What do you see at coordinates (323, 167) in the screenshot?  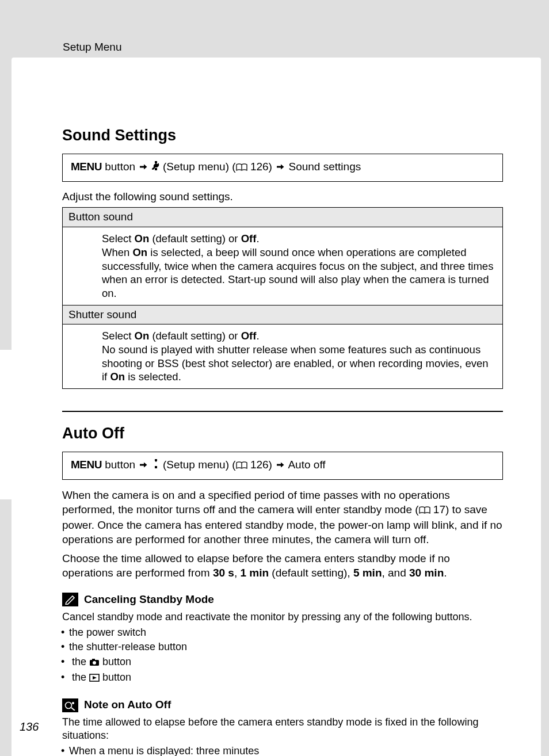 I see `path-target: Sound settings` at bounding box center [323, 167].